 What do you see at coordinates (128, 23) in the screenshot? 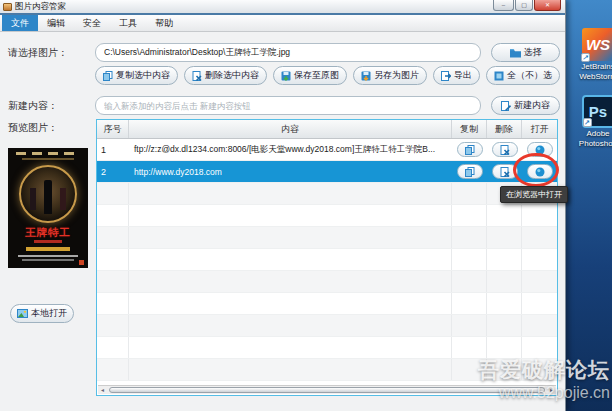
I see `menu-tools: 工具` at bounding box center [128, 23].